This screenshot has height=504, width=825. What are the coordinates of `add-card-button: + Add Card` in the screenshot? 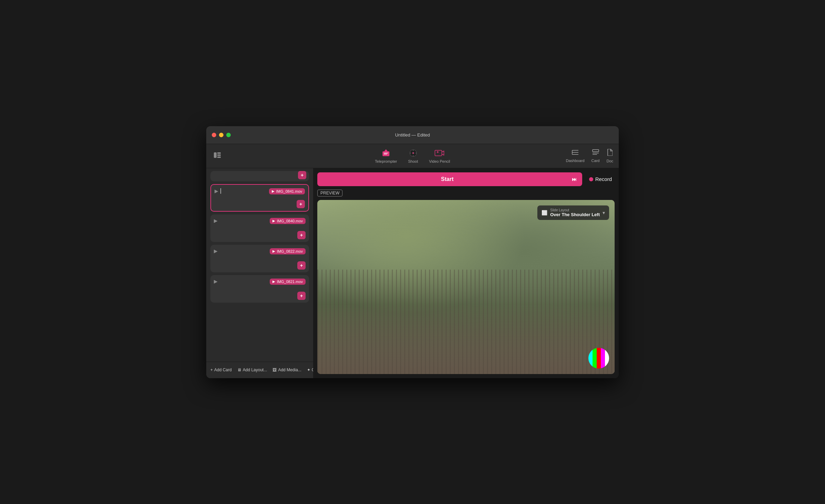 It's located at (221, 370).